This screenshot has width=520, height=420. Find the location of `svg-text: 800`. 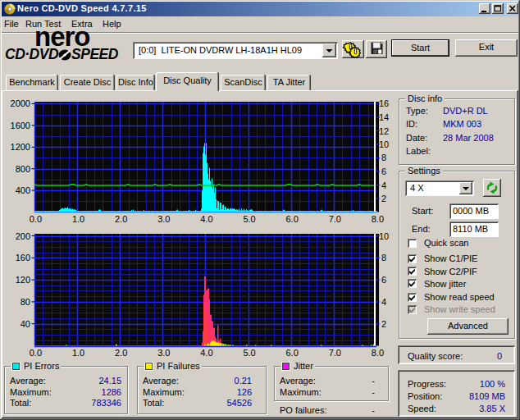

svg-text: 800 is located at coordinates (23, 169).